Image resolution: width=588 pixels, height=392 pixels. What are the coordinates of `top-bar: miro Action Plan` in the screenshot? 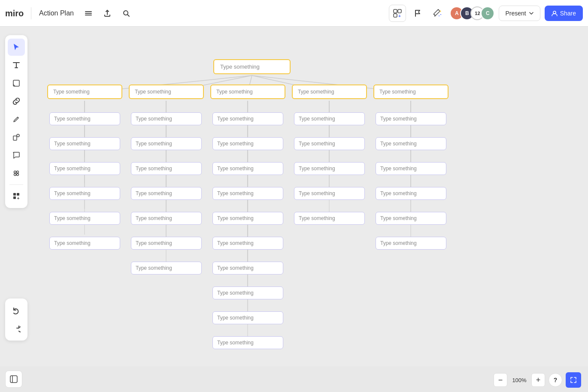 It's located at (294, 13).